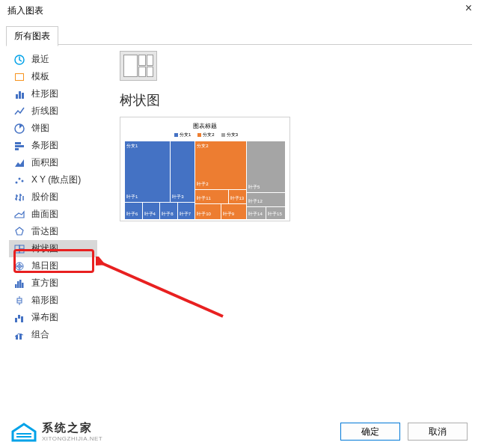  What do you see at coordinates (19, 232) in the screenshot?
I see `radar-icon` at bounding box center [19, 232].